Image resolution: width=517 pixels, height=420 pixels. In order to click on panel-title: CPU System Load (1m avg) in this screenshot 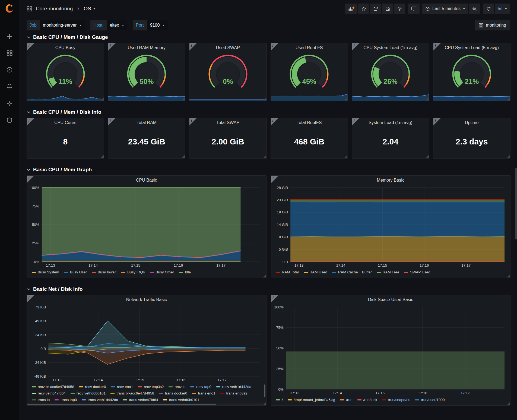, I will do `click(391, 48)`.